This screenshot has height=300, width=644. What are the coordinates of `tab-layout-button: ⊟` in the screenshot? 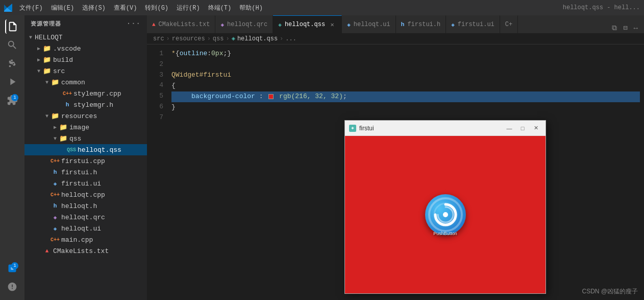 It's located at (625, 28).